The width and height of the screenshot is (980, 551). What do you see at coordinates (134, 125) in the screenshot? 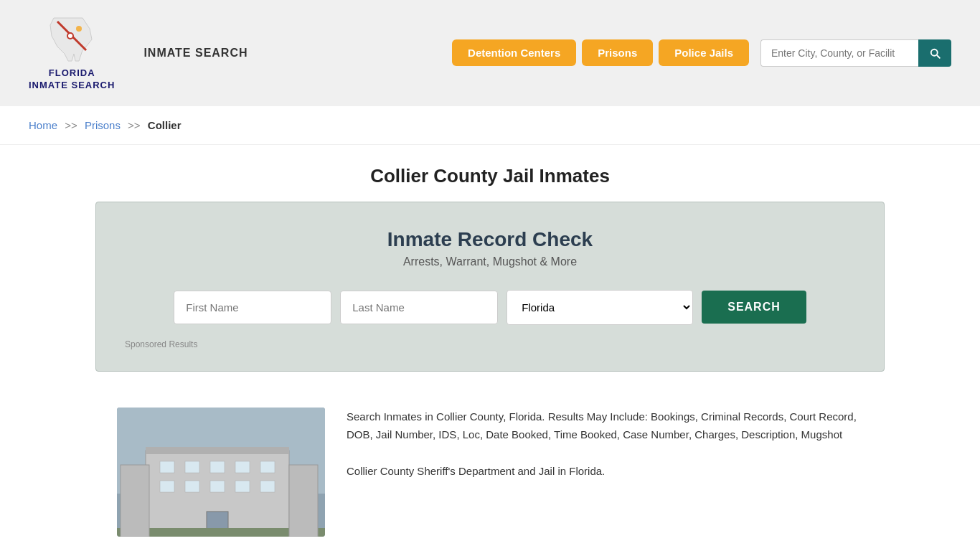
I see `breadcrumb-sep2: >>` at bounding box center [134, 125].